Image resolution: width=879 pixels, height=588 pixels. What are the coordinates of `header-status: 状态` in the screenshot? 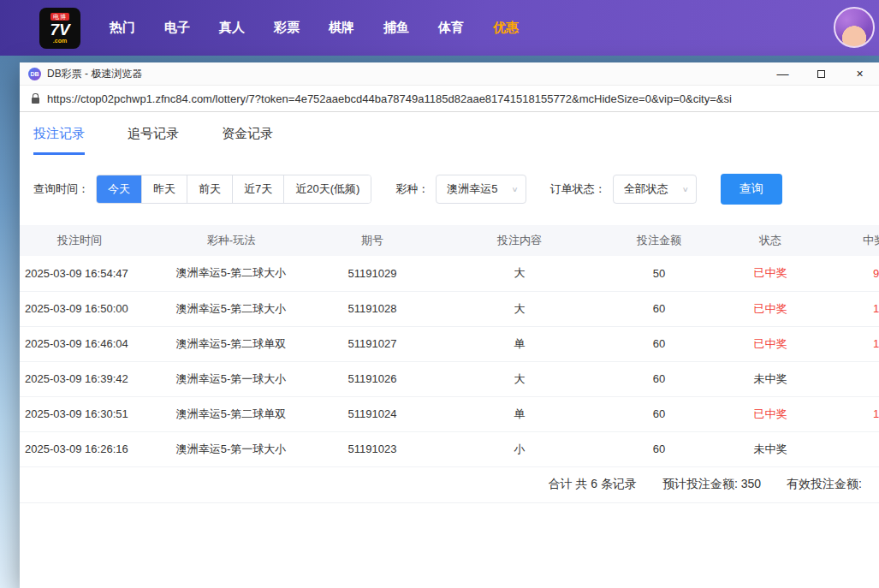 It's located at (770, 241).